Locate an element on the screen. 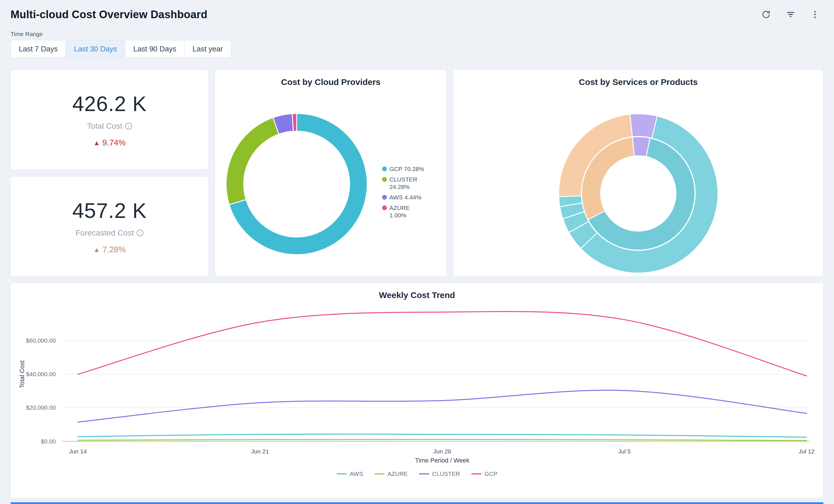  y-tick-label: $0.00 is located at coordinates (48, 441).